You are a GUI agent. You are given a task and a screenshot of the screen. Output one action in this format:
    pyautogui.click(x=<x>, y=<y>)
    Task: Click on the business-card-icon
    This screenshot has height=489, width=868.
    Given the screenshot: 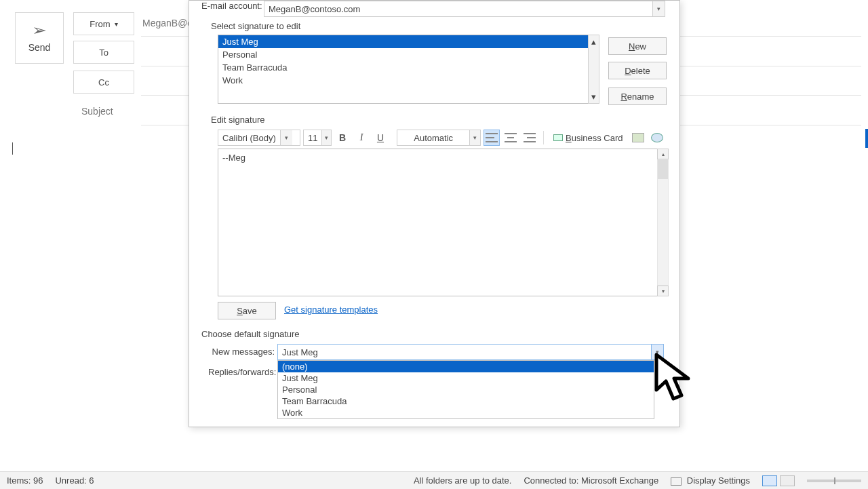 What is the action you would take?
    pyautogui.click(x=558, y=138)
    